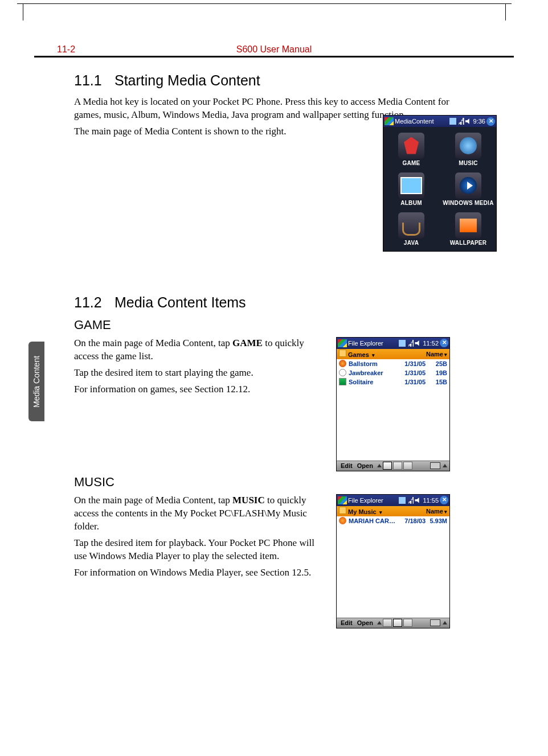  Describe the element at coordinates (180, 302) in the screenshot. I see `section-title: Media Content Items` at that location.